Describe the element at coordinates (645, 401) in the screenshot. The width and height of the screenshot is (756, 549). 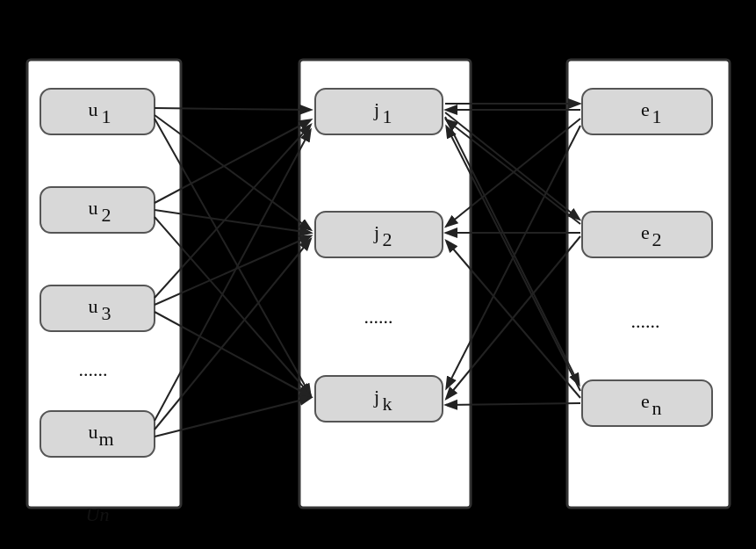
I see `en-label: e` at that location.